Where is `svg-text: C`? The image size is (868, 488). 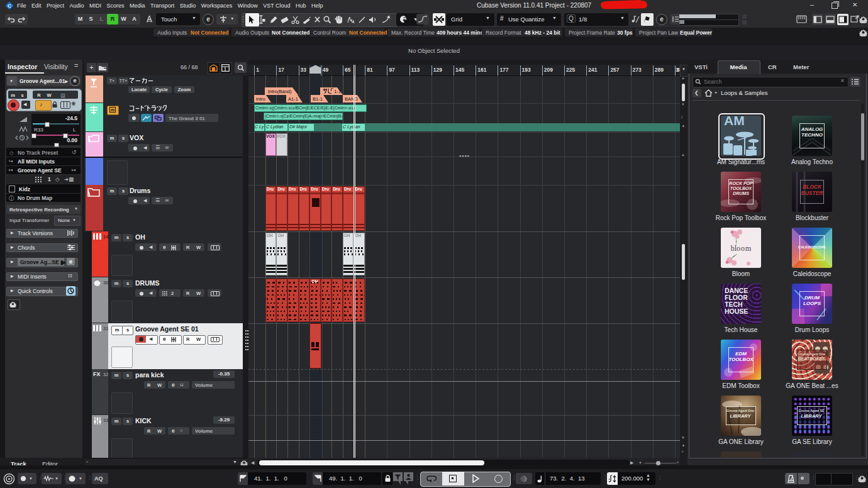
svg-text: C is located at coordinates (9, 6).